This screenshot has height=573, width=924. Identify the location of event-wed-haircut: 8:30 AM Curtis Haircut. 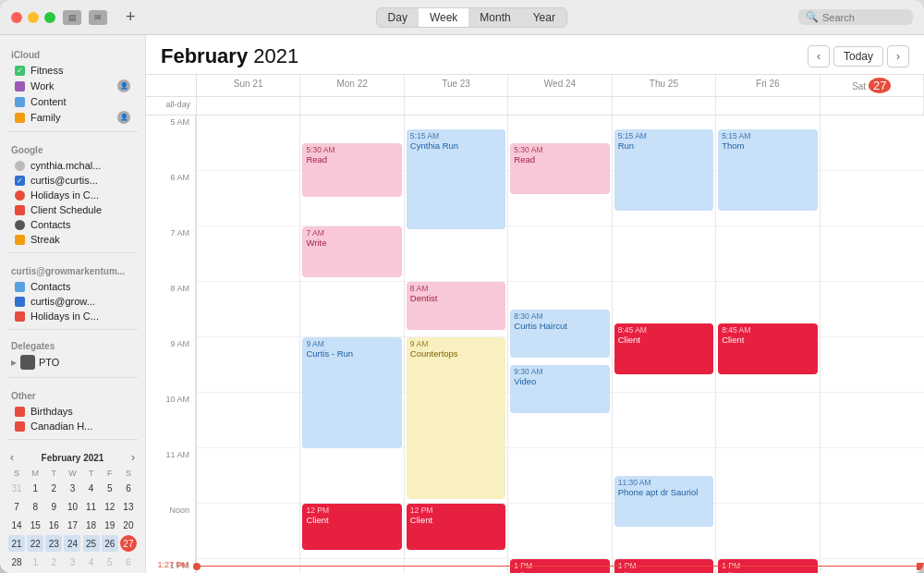
(560, 334).